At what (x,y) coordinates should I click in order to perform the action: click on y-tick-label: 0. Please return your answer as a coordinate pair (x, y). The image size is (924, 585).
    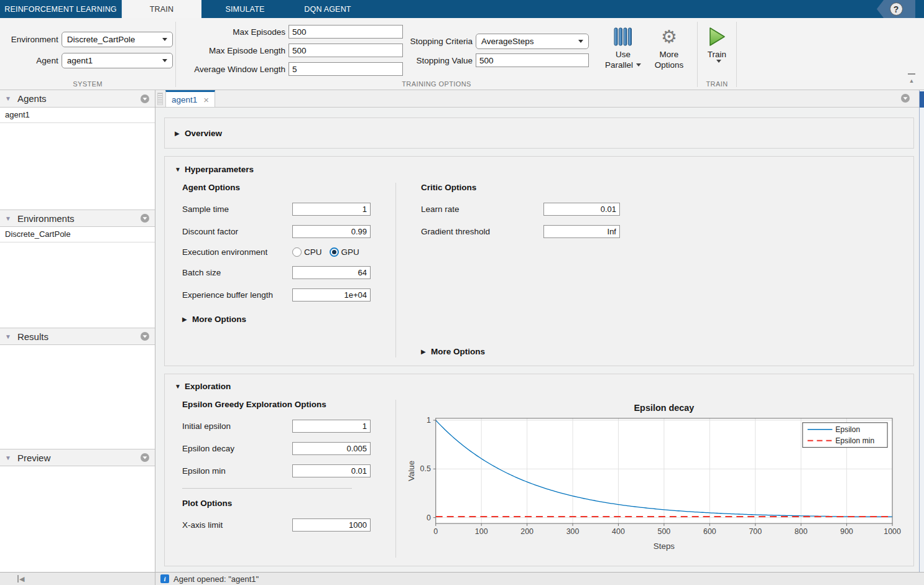
    Looking at the image, I should click on (429, 518).